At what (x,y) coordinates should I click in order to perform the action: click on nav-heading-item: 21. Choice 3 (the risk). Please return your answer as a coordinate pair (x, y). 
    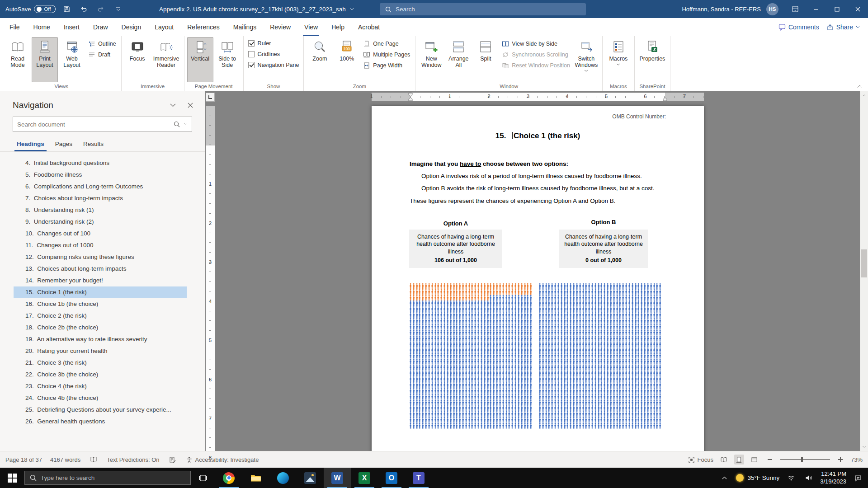
    Looking at the image, I should click on (100, 363).